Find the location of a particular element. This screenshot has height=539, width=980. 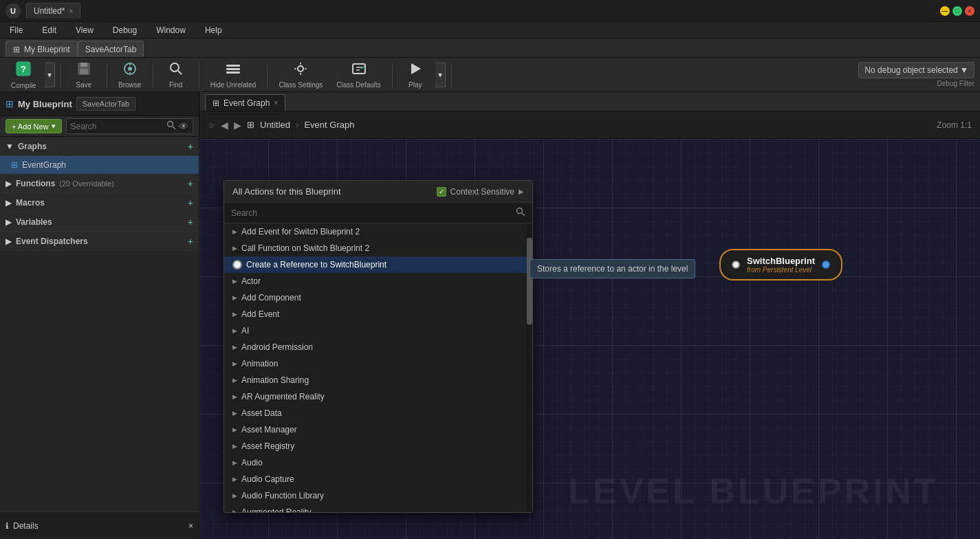

add-new-button: + Add New ▾ is located at coordinates (34, 126).